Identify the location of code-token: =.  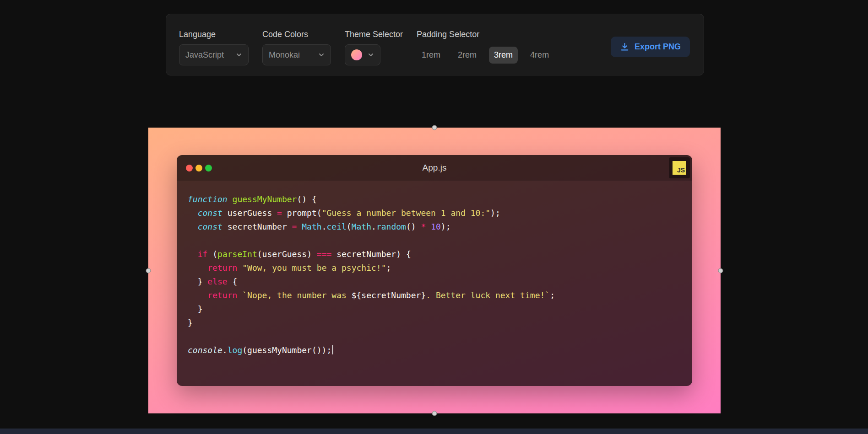
(279, 213).